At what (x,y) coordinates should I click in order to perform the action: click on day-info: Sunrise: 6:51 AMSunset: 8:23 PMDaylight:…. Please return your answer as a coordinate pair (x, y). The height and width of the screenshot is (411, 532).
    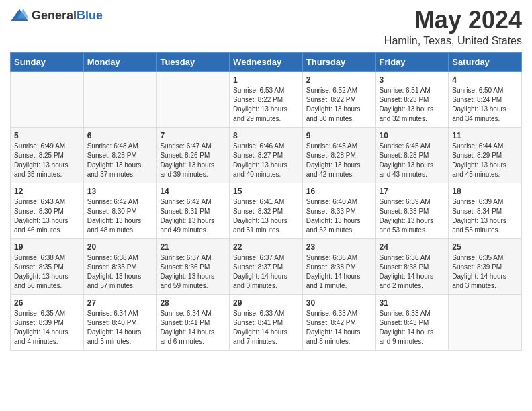
    Looking at the image, I should click on (407, 105).